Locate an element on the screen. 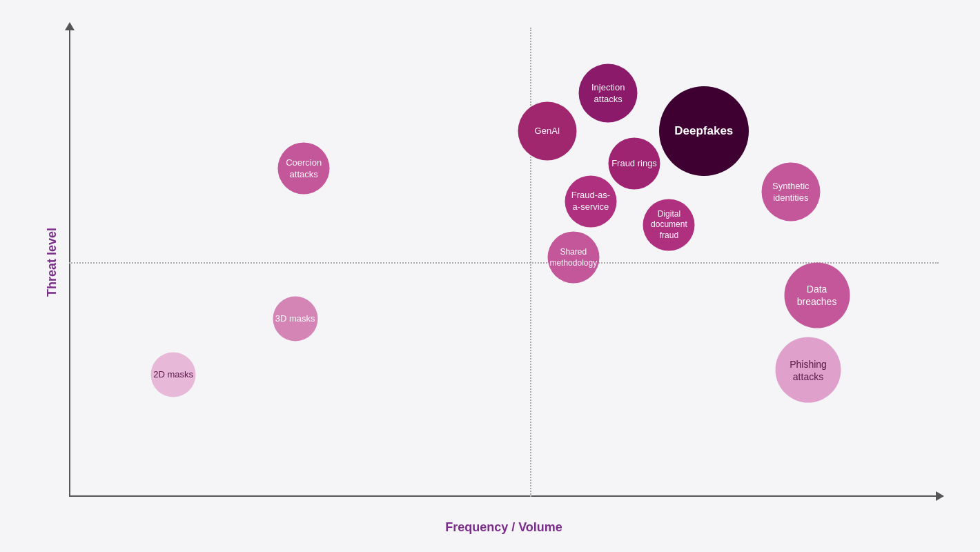 This screenshot has width=980, height=552. bubble-digital-document-fraud: Digitaldocumentfraud is located at coordinates (669, 225).